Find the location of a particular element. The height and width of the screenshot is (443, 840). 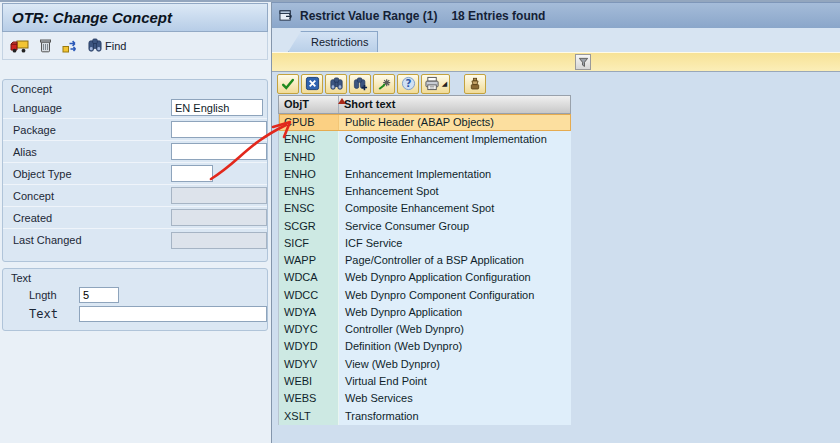

delete-button is located at coordinates (46, 46).